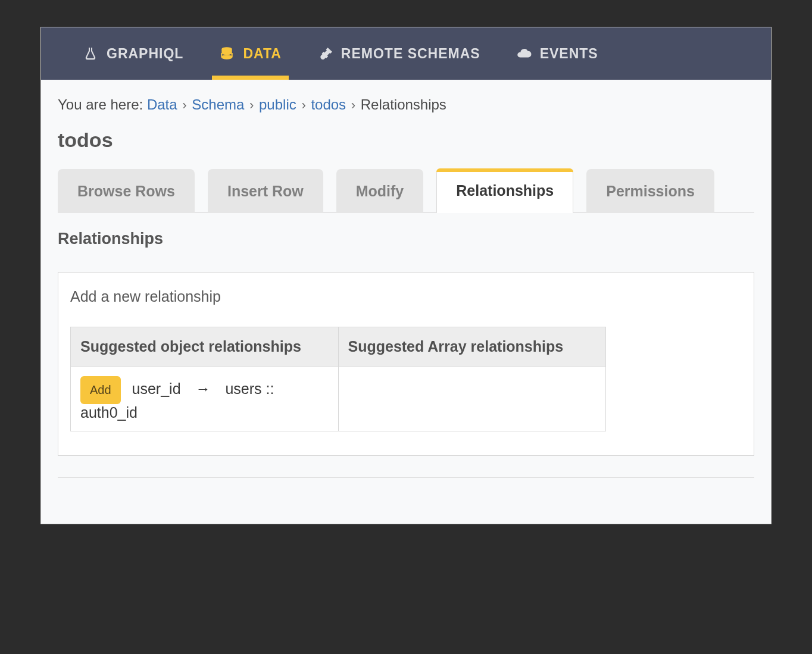 This screenshot has width=812, height=654. I want to click on top-nav: GRAPHIQL DATA REMOTE SCHEMAS EVENTS, so click(406, 54).